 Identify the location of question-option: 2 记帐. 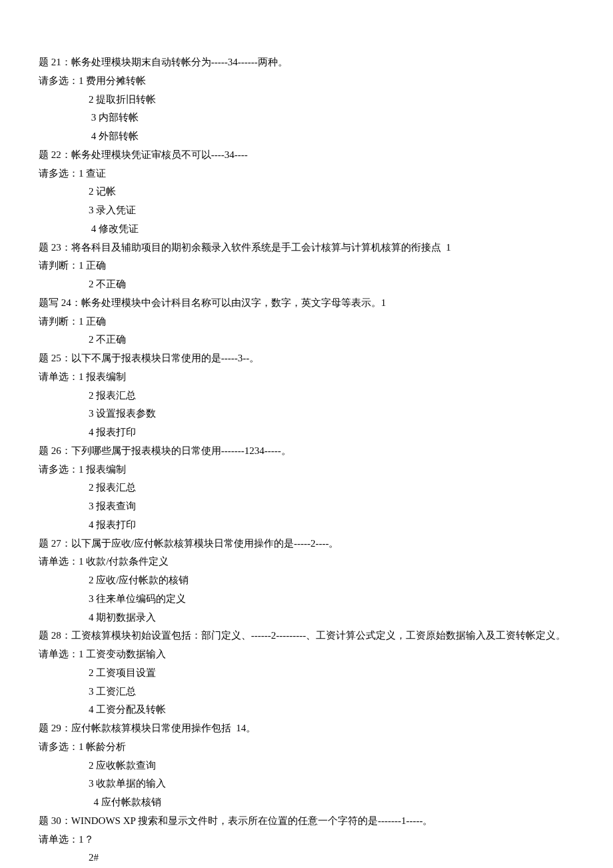
(306, 192).